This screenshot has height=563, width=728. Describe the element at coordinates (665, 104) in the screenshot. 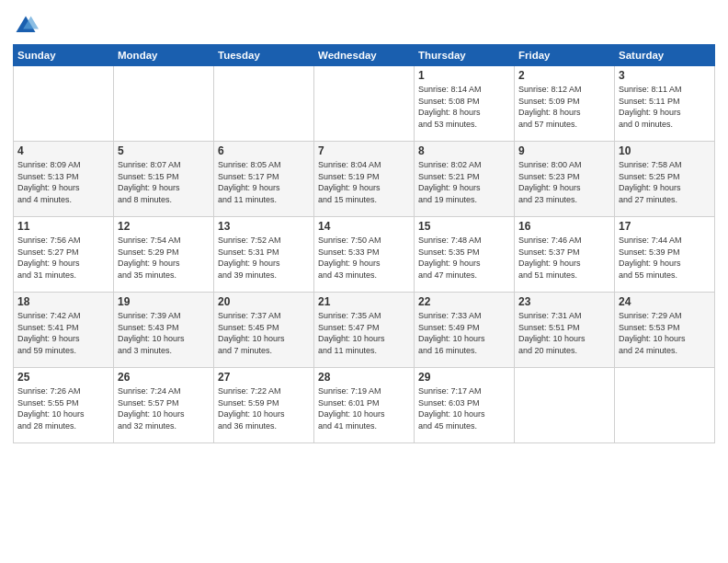

I see `day-cell: 3Sunrise: 8:11 AM Sunset: 5:11 PM Daylig…` at that location.